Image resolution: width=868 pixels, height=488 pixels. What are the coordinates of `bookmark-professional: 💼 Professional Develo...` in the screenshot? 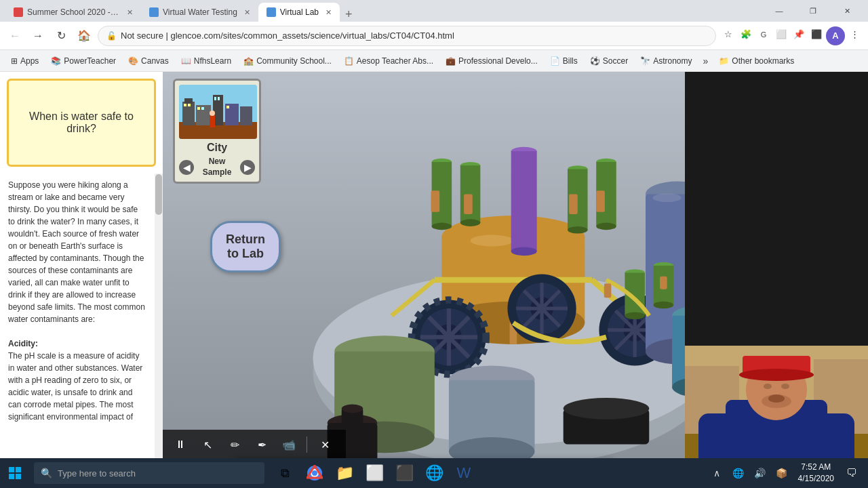 It's located at (492, 61).